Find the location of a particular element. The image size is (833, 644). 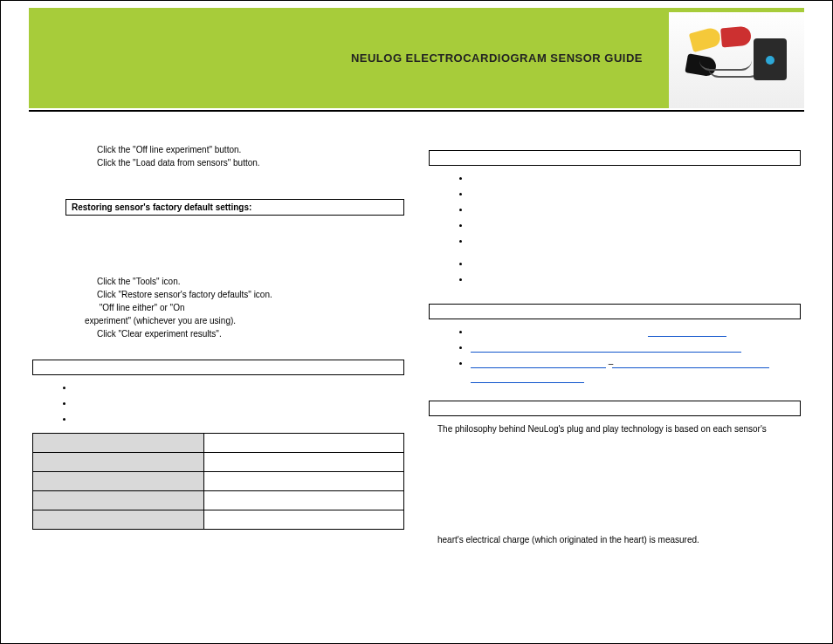

video-link-3b is located at coordinates (691, 365).